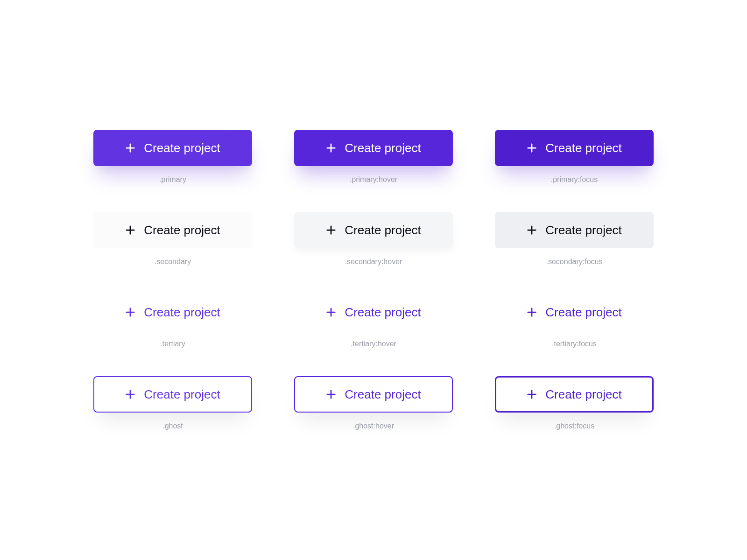 The image size is (747, 560). What do you see at coordinates (173, 403) in the screenshot?
I see `cell-ghost-default: Create project .ghost` at bounding box center [173, 403].